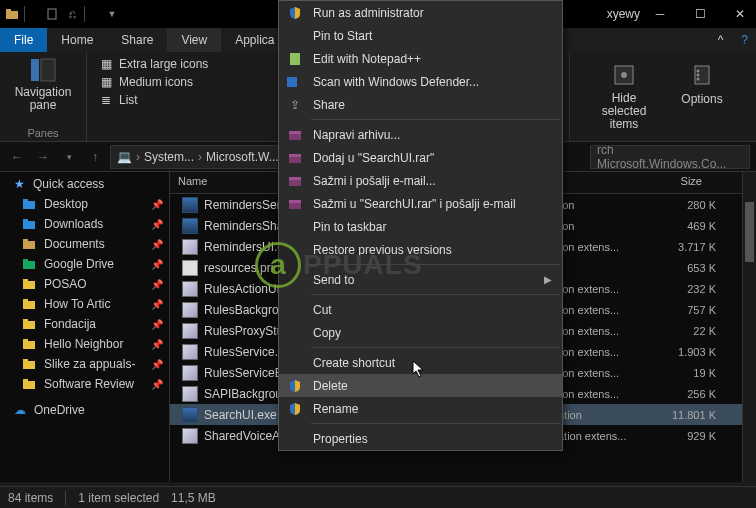 The width and height of the screenshot is (756, 508). What do you see at coordinates (420, 438) in the screenshot?
I see `ctx-properties: Properties` at bounding box center [420, 438].